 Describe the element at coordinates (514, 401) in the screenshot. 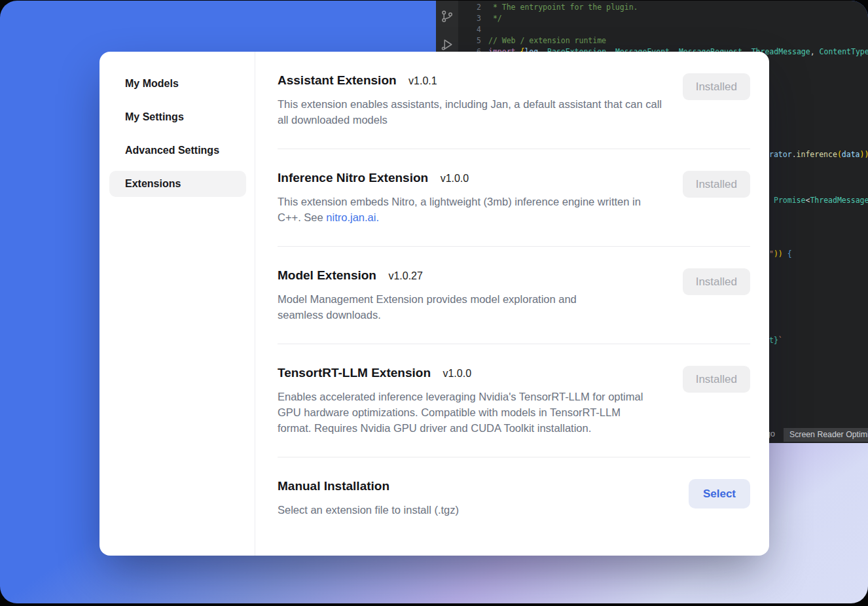

I see `extension-row-tensorrt: TensortRT-LLM Extension v1.0.0 Enables a…` at that location.